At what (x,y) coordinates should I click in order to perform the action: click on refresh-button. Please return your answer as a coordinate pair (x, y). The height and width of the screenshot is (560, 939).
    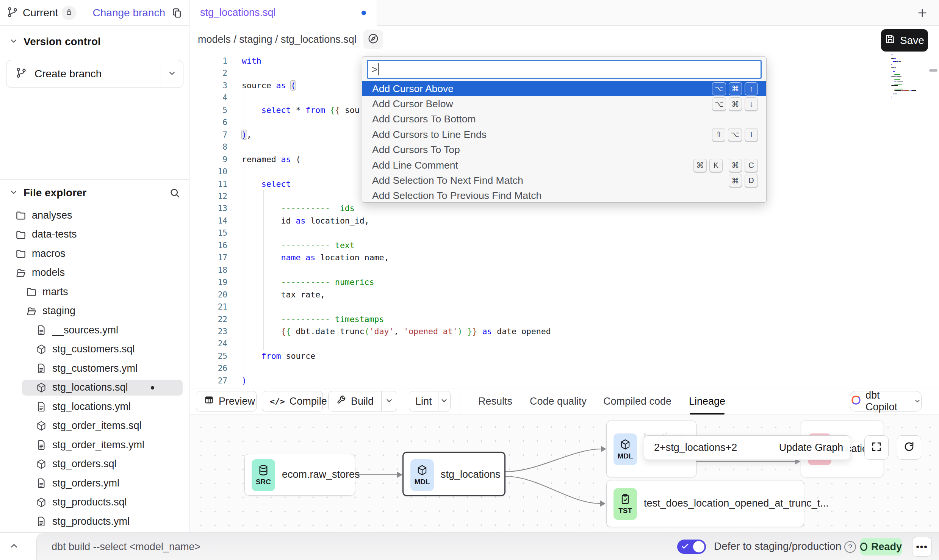
    Looking at the image, I should click on (909, 447).